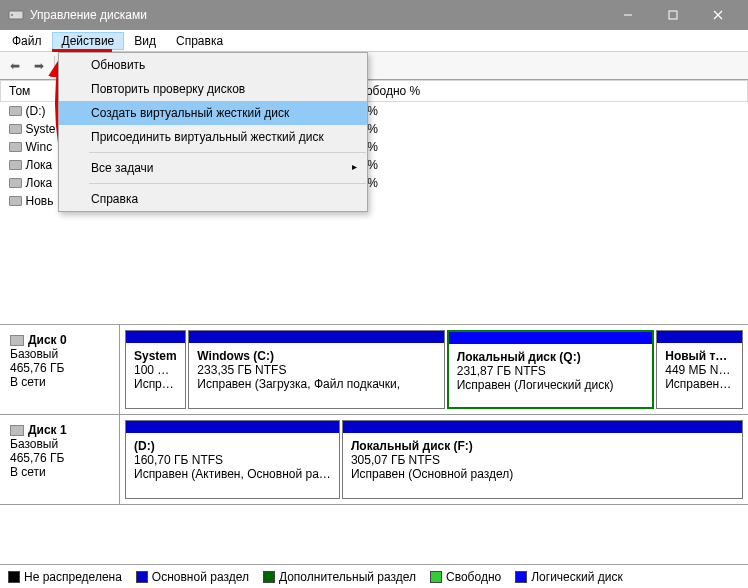 This screenshot has width=748, height=588. I want to click on dropdown-item-3: Присоединить виртуальный жесткий диск, so click(213, 137).